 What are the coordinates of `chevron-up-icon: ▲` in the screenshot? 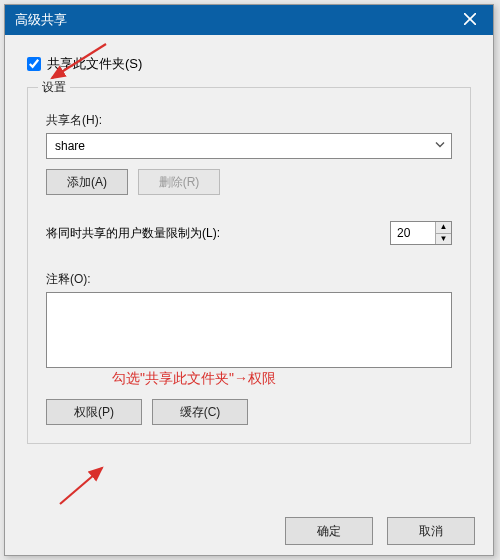 It's located at (444, 227).